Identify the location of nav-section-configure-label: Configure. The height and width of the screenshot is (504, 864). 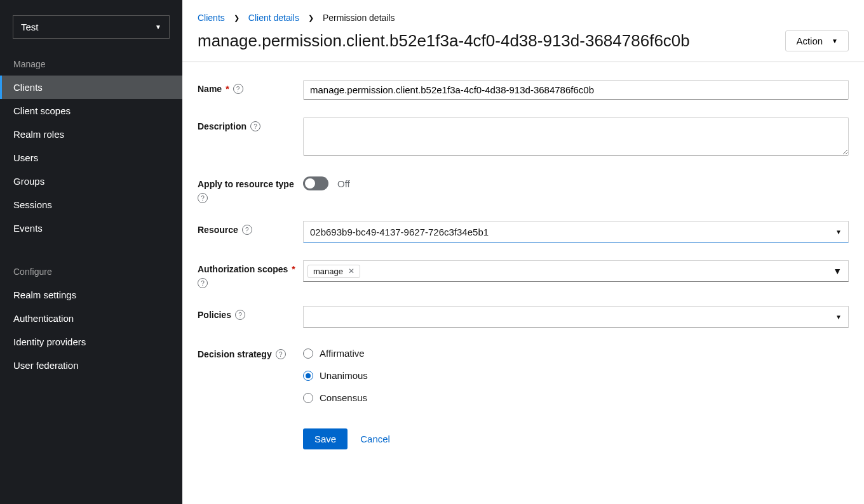
(91, 271).